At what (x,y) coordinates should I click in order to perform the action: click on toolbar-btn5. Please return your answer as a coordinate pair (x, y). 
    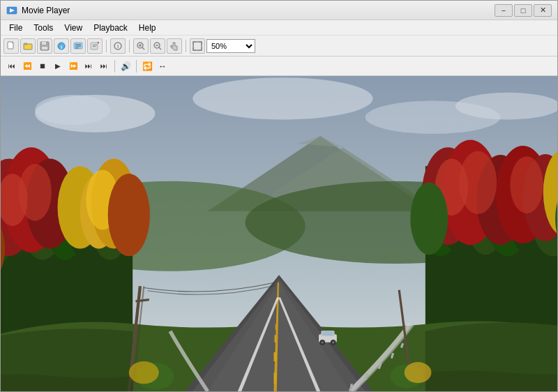
    Looking at the image, I should click on (78, 46).